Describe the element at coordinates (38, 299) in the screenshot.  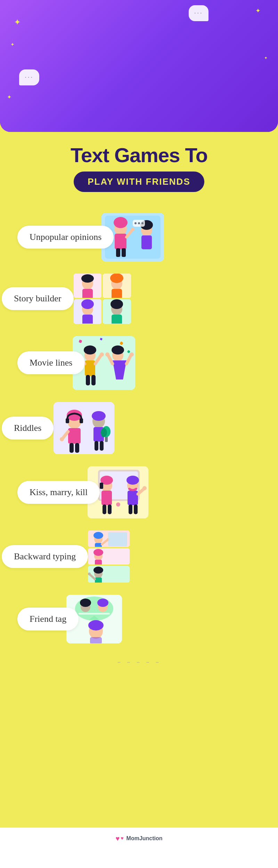
I see `game-pill-2: Story builder` at that location.